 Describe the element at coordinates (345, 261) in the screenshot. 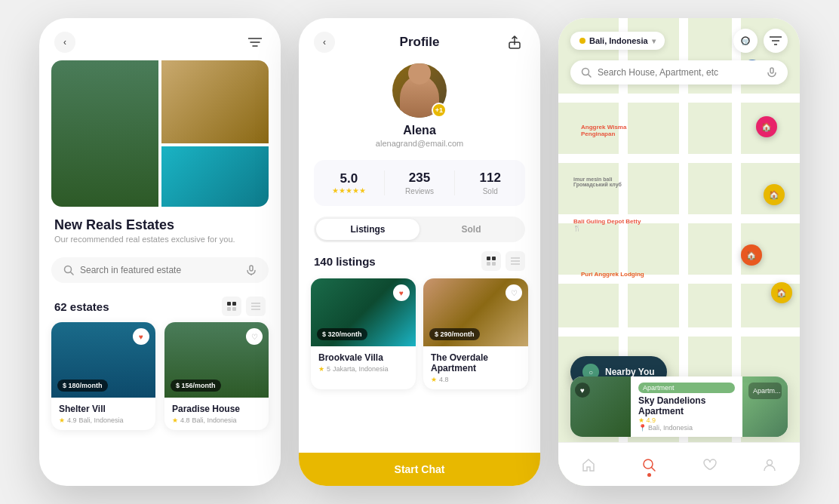

I see `listings-count: 140 listings` at that location.